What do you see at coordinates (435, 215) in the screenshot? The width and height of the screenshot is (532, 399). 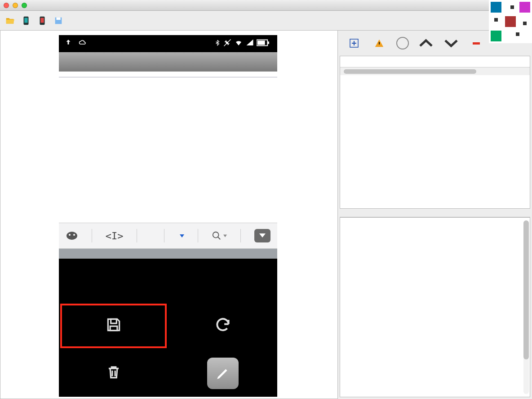 I see `node-detail-label` at bounding box center [435, 215].